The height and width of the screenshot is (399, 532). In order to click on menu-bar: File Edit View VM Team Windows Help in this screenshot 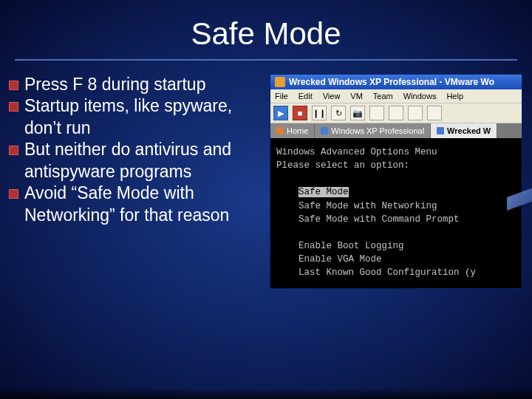, I will do `click(396, 96)`.